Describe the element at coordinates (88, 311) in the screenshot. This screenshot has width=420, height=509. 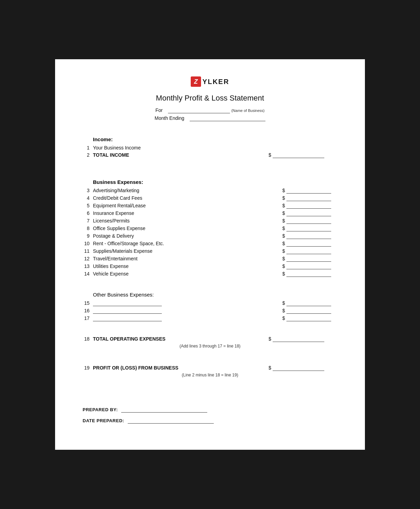
I see `line-number: 16` at that location.